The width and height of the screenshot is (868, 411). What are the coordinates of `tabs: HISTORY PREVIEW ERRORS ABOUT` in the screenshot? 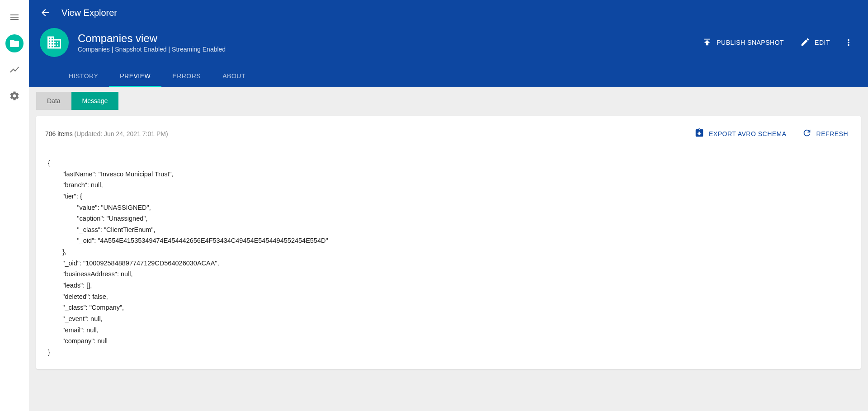 It's located at (458, 77).